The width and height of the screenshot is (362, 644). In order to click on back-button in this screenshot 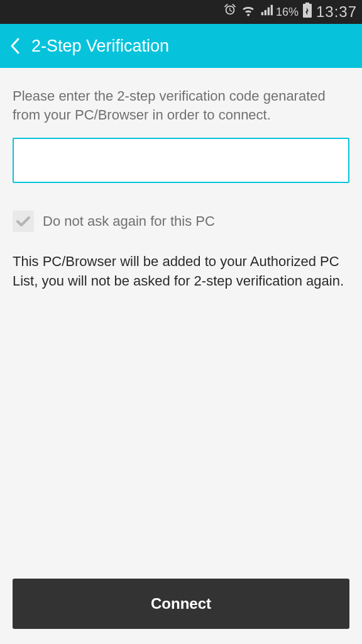, I will do `click(15, 46)`.